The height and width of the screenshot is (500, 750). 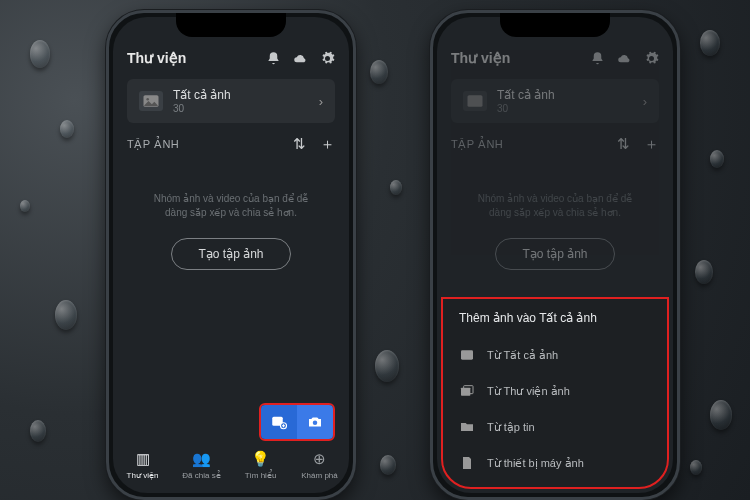 What do you see at coordinates (467, 391) in the screenshot?
I see `gallery-icon` at bounding box center [467, 391].